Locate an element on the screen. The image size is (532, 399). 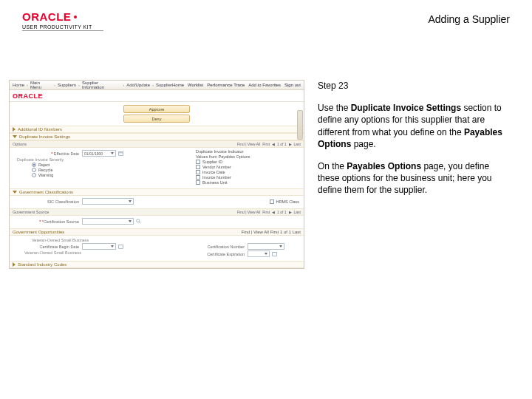
section-label: Standard Industry Codes is located at coordinates (42, 265).